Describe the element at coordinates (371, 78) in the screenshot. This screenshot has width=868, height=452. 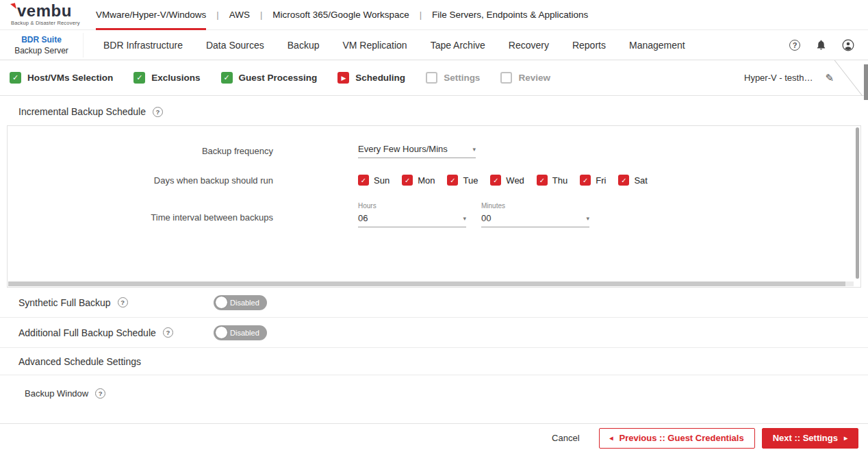
I see `wizard-step-scheduling: ▶ Scheduling` at that location.